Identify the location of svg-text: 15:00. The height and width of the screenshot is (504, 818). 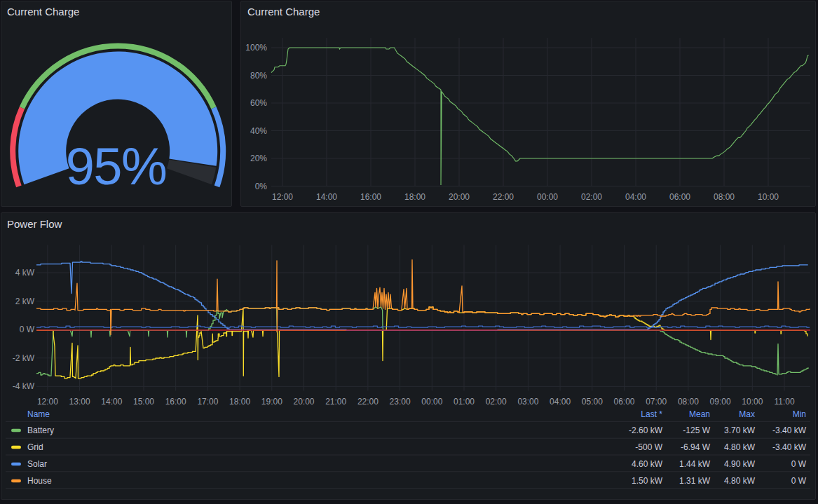
(144, 402).